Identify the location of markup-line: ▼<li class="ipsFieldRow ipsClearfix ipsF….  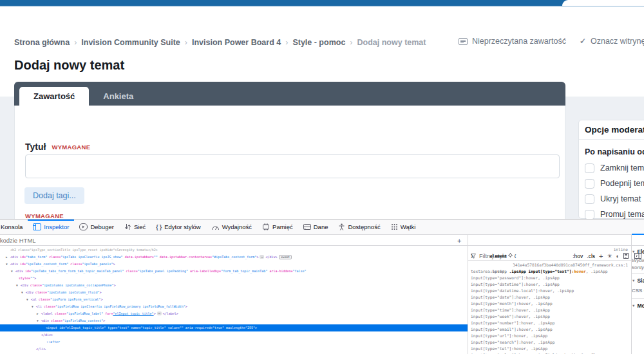
(234, 306).